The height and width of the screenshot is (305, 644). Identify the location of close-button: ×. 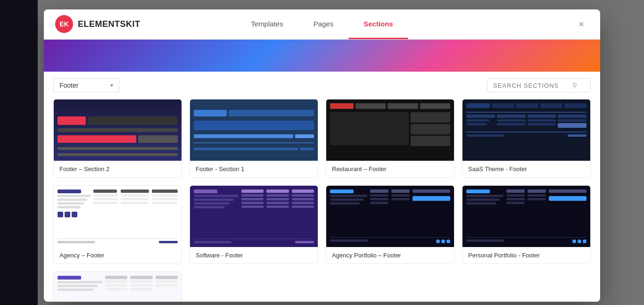
(581, 24).